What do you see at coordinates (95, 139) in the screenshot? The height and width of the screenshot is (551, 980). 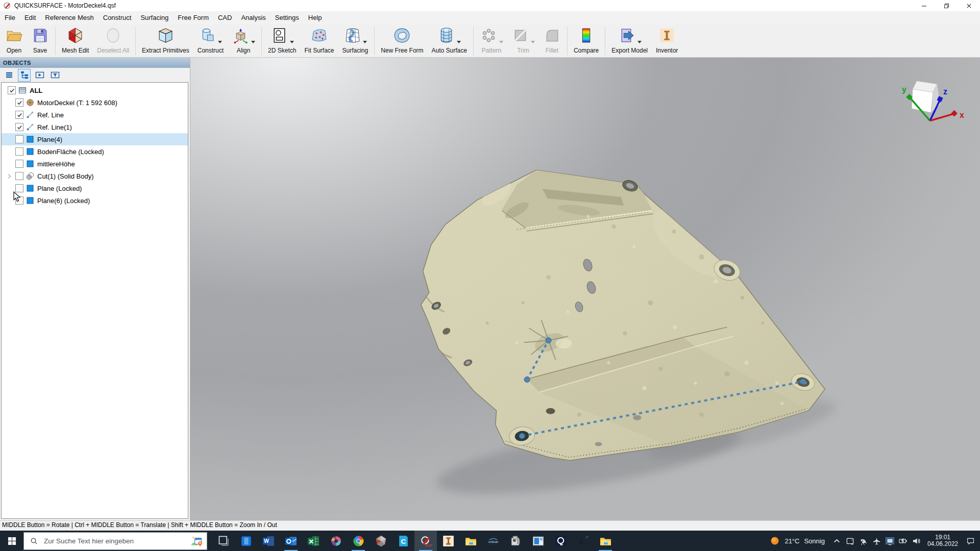 I see `tree-item-plane-4: Plane(4)` at bounding box center [95, 139].